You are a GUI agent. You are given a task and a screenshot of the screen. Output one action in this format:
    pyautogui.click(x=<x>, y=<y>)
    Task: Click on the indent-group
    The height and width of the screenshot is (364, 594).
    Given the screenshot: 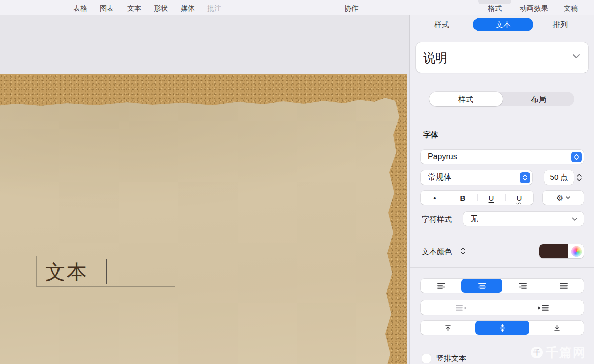 What is the action you would take?
    pyautogui.click(x=502, y=308)
    